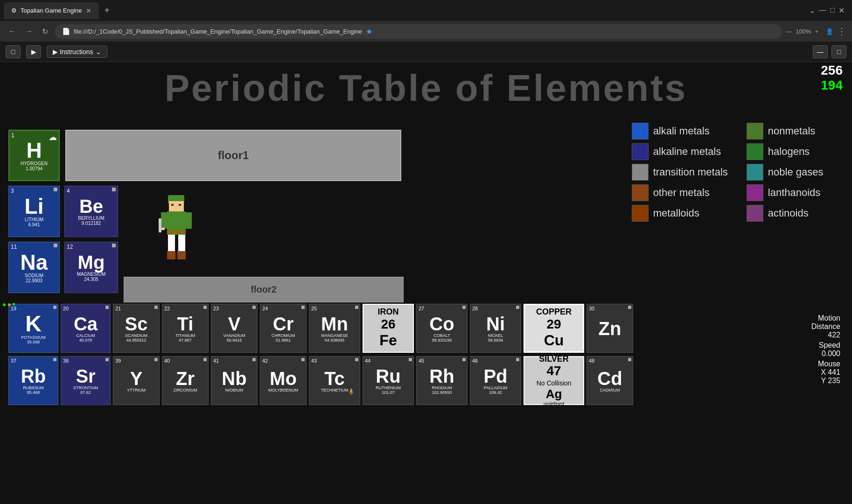 This screenshot has width=852, height=504. What do you see at coordinates (51, 11) in the screenshot?
I see `active-tab: ⚙ Topalian Game Engine ✕` at bounding box center [51, 11].